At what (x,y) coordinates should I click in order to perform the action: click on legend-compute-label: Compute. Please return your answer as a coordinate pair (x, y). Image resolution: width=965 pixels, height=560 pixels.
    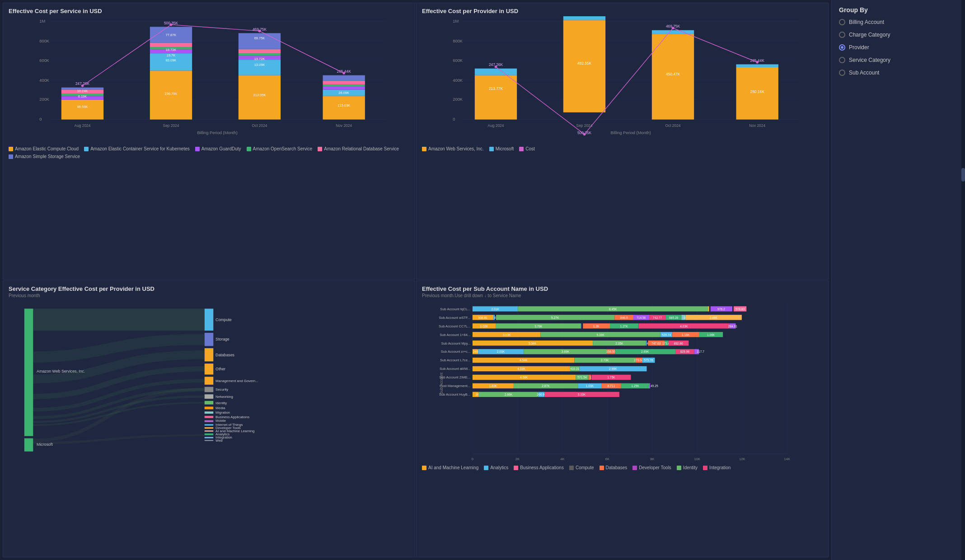
    Looking at the image, I should click on (585, 468).